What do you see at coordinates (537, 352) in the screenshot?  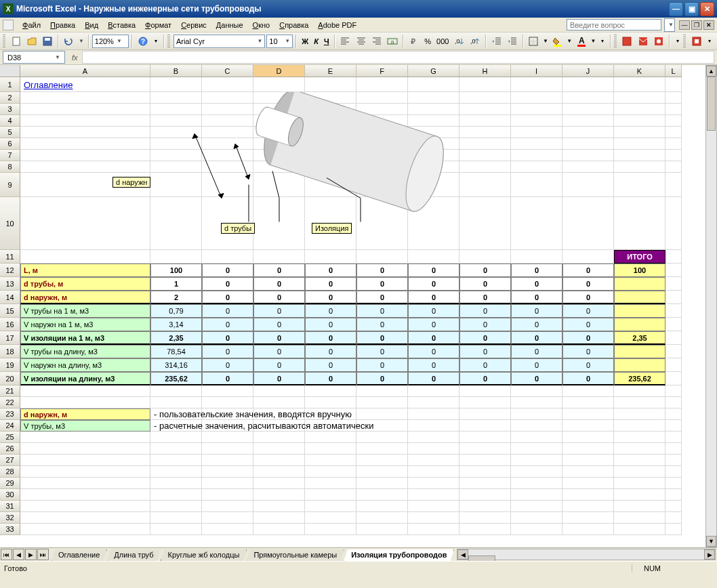 I see `cell-I18: 0` at bounding box center [537, 352].